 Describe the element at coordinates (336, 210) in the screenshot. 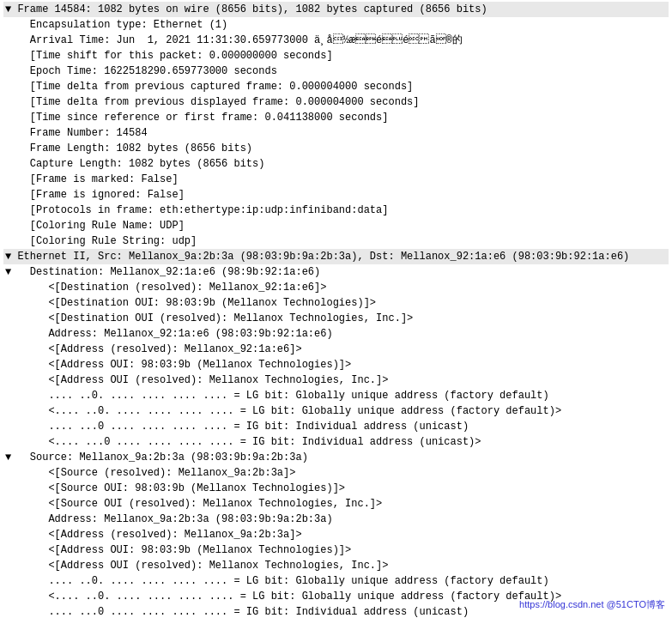

I see `tree-line: [Protocols in frame: eth:ethertype:ip:ud…` at that location.